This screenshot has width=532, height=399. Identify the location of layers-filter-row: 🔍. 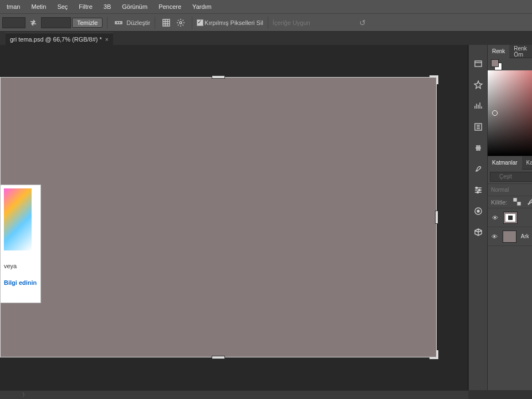
(510, 177).